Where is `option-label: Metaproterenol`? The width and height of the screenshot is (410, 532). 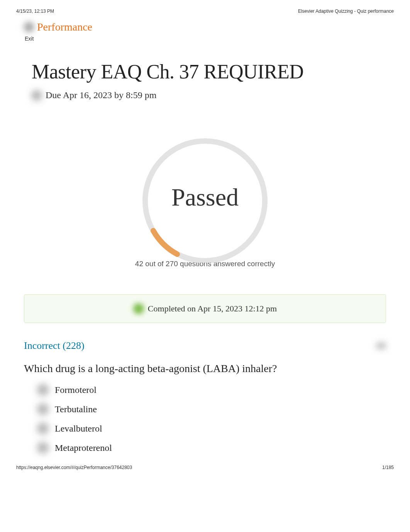 option-label: Metaproterenol is located at coordinates (83, 448).